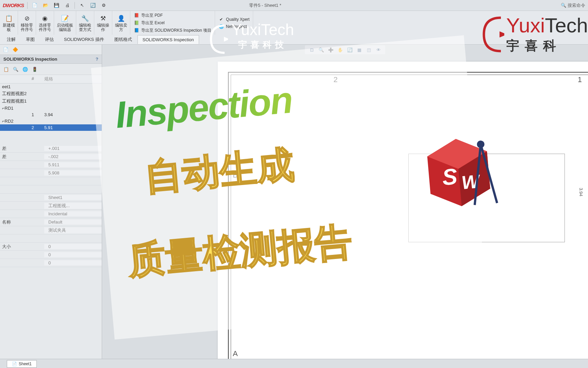 Image resolution: width=588 pixels, height=368 pixels. I want to click on zoom-fit-icon: ⊡, so click(312, 50).